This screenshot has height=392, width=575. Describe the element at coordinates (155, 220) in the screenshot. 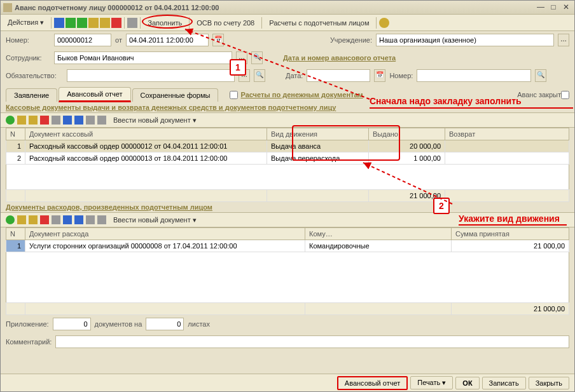

I see `new-doc2-menu: Ввести новый документ ▾` at that location.